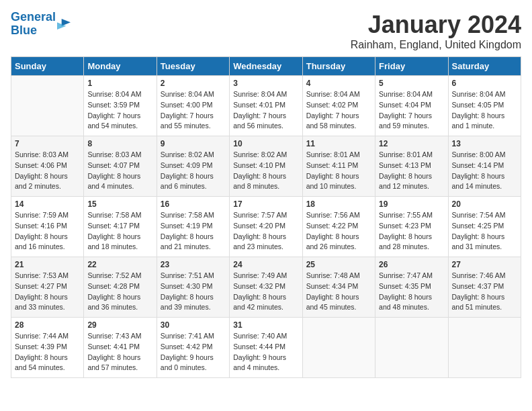  What do you see at coordinates (64, 24) in the screenshot?
I see `logo-icon` at bounding box center [64, 24].